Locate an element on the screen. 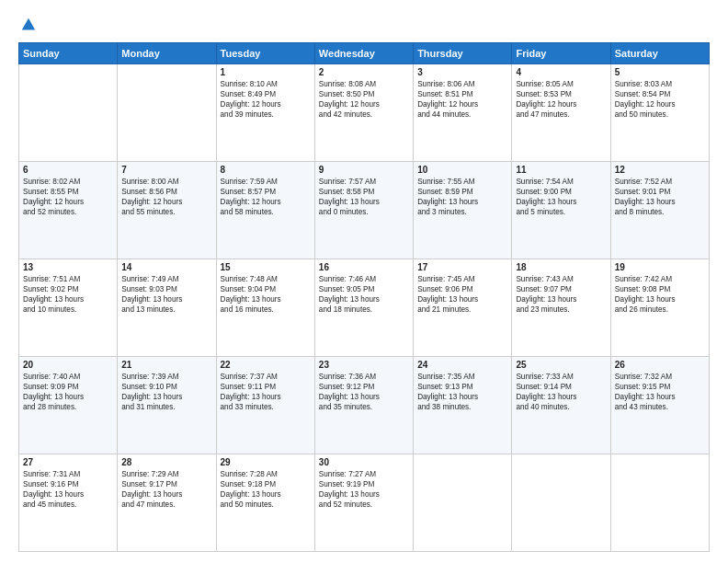  calendar-cell: 5Sunrise: 8:03 AM Sunset: 8:54 PM Daylig… is located at coordinates (660, 113).